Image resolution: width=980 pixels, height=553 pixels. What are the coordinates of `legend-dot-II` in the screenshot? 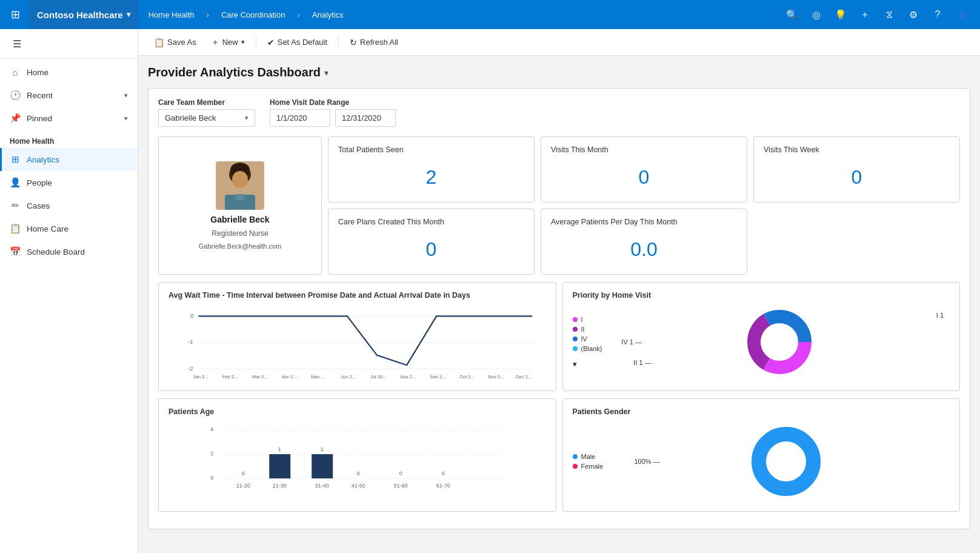 It's located at (575, 329).